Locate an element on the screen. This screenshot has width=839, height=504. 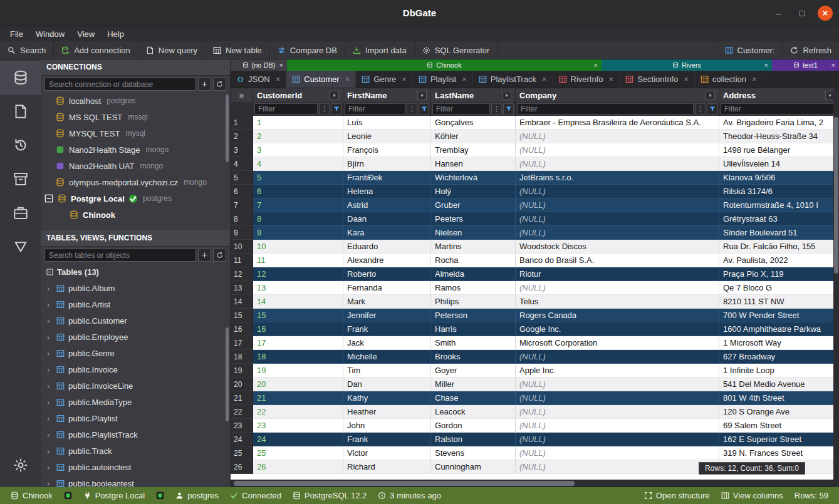
cell-customerid: 5 is located at coordinates (298, 178).